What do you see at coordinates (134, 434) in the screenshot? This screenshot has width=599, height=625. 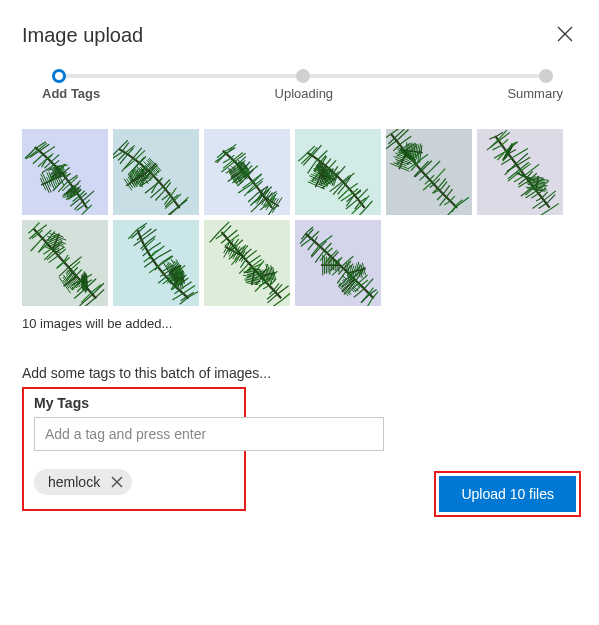 I see `tag-input-wrap` at bounding box center [134, 434].